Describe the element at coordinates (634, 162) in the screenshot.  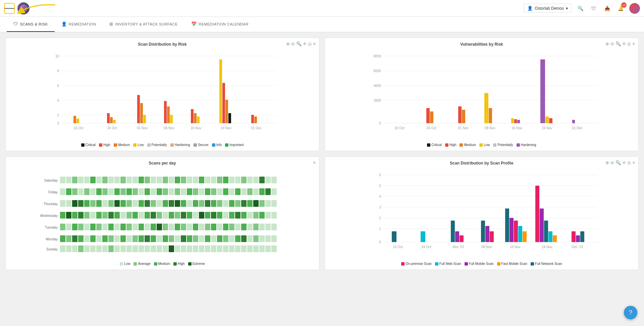
I see `menu-icon4: ≡` at that location.